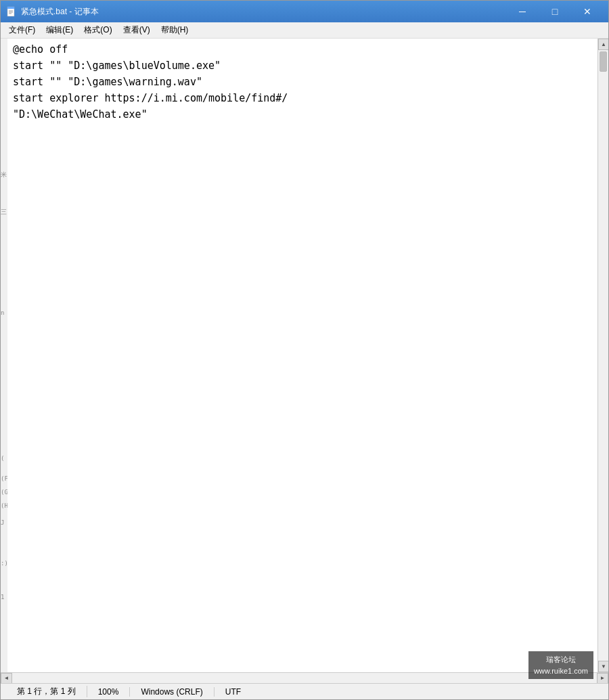 This screenshot has height=700, width=609. Describe the element at coordinates (604, 666) in the screenshot. I see `scroll-down-button: ▼` at that location.